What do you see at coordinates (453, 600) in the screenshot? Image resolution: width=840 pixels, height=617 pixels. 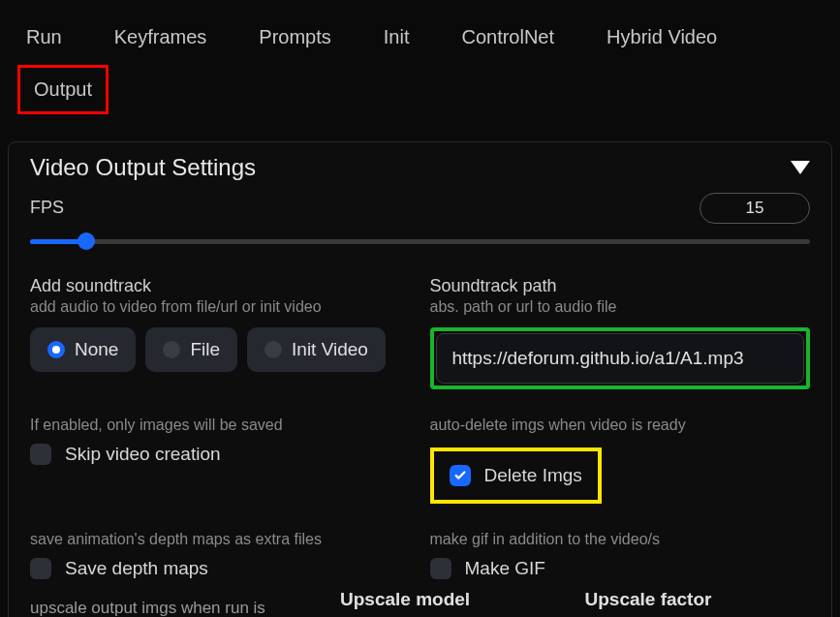 I see `upscale-model-label: Upscale model` at bounding box center [453, 600].